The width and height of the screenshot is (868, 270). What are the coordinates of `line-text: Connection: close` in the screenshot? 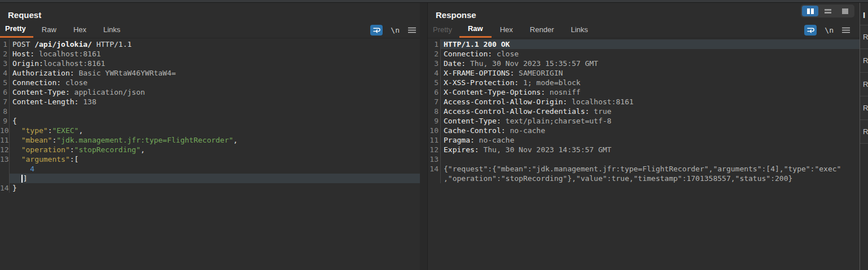 It's located at (650, 54).